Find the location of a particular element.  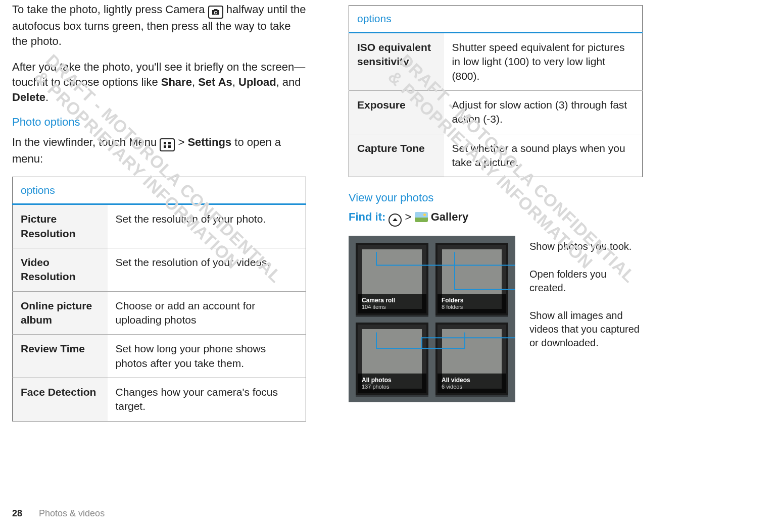

option-desc: Adjust for slow action (3) through fast … is located at coordinates (544, 113).